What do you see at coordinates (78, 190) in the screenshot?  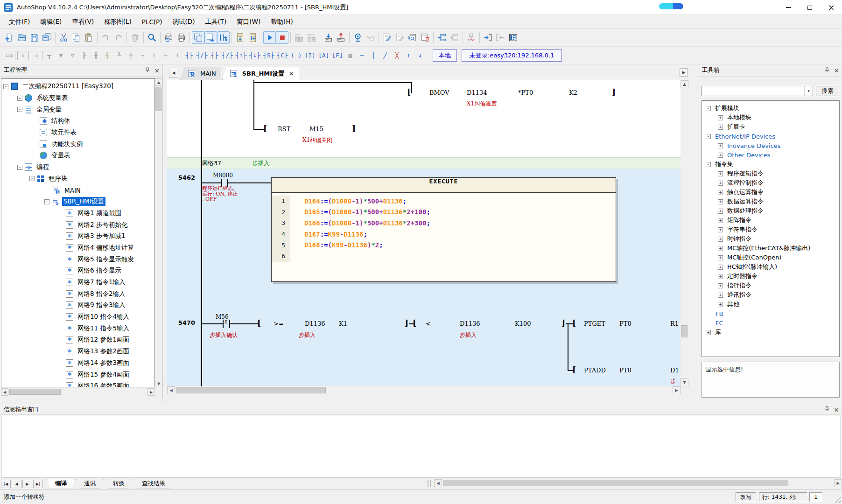 I see `project-tree-item: MAIN` at bounding box center [78, 190].